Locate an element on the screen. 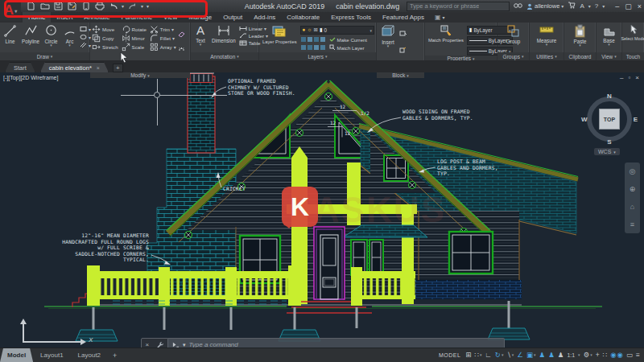 The width and height of the screenshot is (644, 362). tab-manage: Manage is located at coordinates (200, 18).